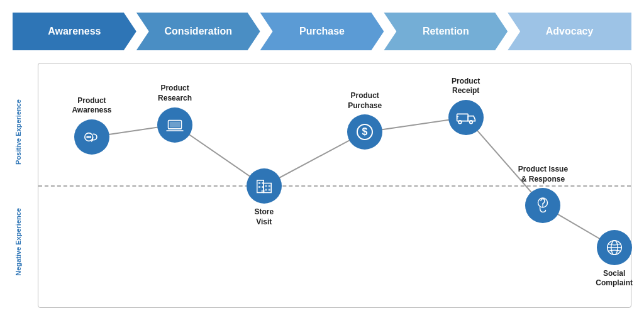 The width and height of the screenshot is (644, 323). What do you see at coordinates (466, 118) in the screenshot?
I see `touchpoint-product-receipt: ProductReceipt` at bounding box center [466, 118].